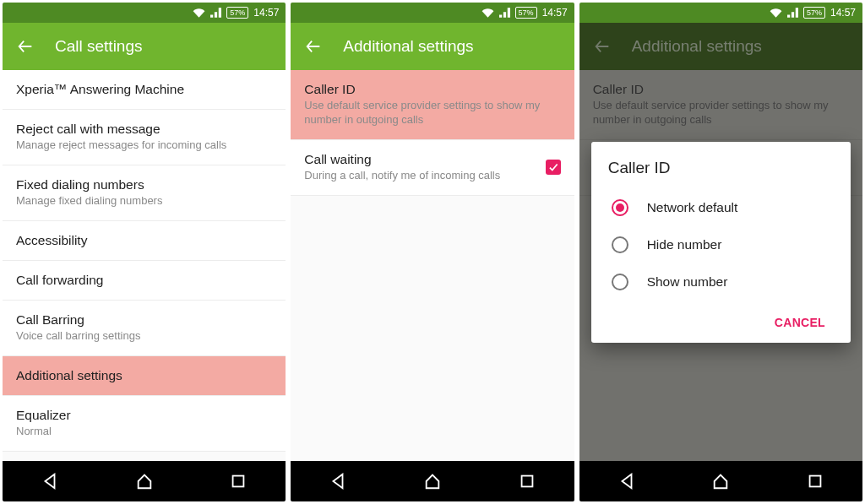 This screenshot has height=504, width=865. Describe the element at coordinates (144, 129) in the screenshot. I see `row-title: Reject call with message` at that location.